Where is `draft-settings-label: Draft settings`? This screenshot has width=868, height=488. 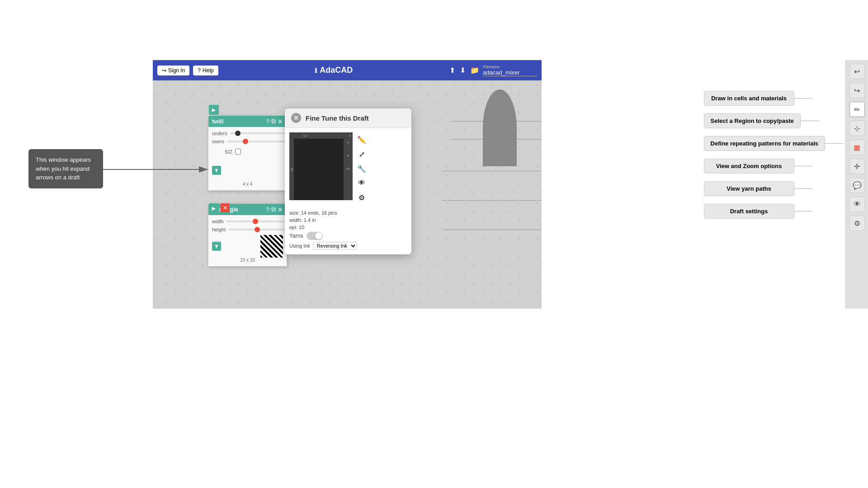
draft-settings-label: Draft settings is located at coordinates (749, 211).